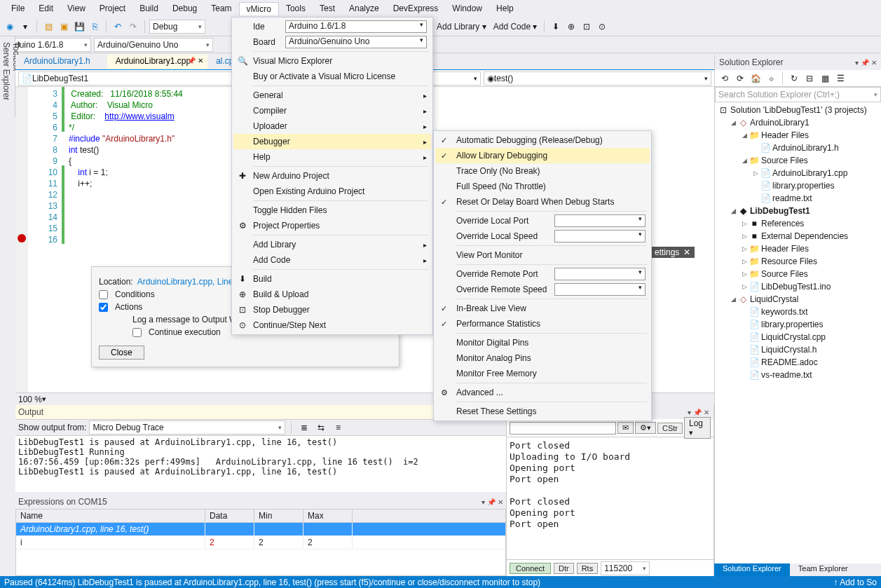 The image size is (881, 588). Describe the element at coordinates (137, 332) in the screenshot. I see `continue-checkbox` at that location.